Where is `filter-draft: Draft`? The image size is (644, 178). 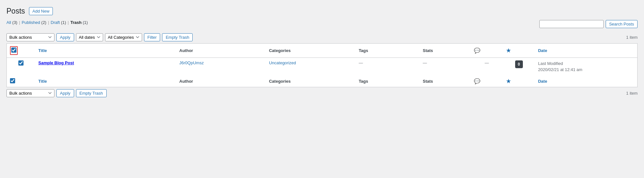 filter-draft: Draft is located at coordinates (55, 23).